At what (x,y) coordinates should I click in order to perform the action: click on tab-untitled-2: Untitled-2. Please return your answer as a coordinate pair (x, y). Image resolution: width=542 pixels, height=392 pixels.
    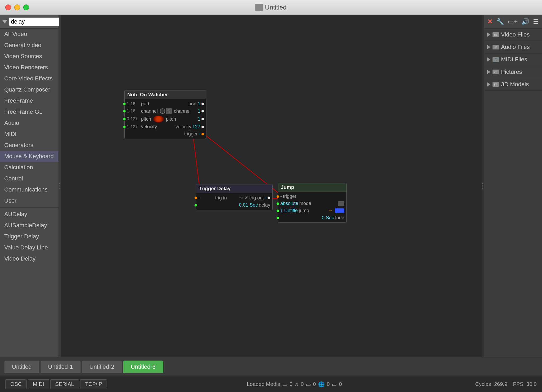
    Looking at the image, I should click on (102, 367).